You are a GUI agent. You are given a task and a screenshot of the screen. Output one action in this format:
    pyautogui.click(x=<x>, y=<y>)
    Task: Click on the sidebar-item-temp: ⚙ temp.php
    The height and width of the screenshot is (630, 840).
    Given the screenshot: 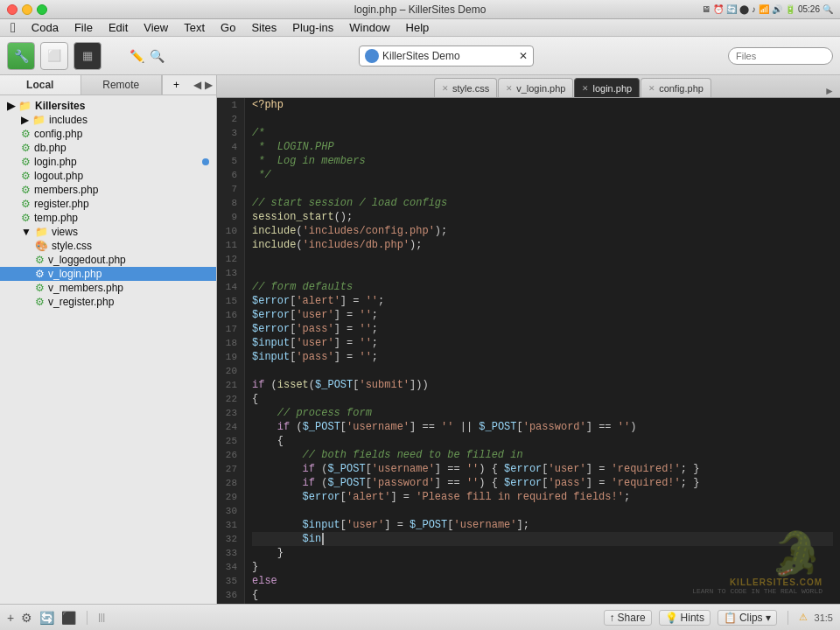 What is the action you would take?
    pyautogui.click(x=108, y=218)
    